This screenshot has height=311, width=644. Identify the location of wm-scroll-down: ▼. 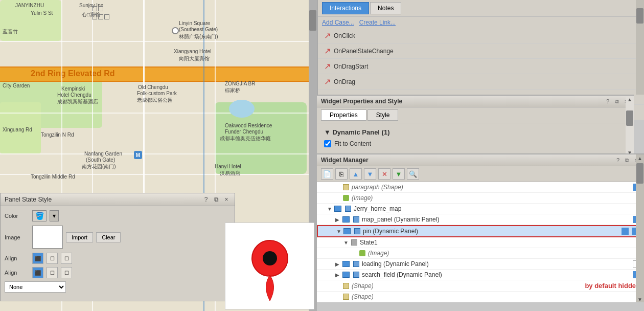
(640, 300).